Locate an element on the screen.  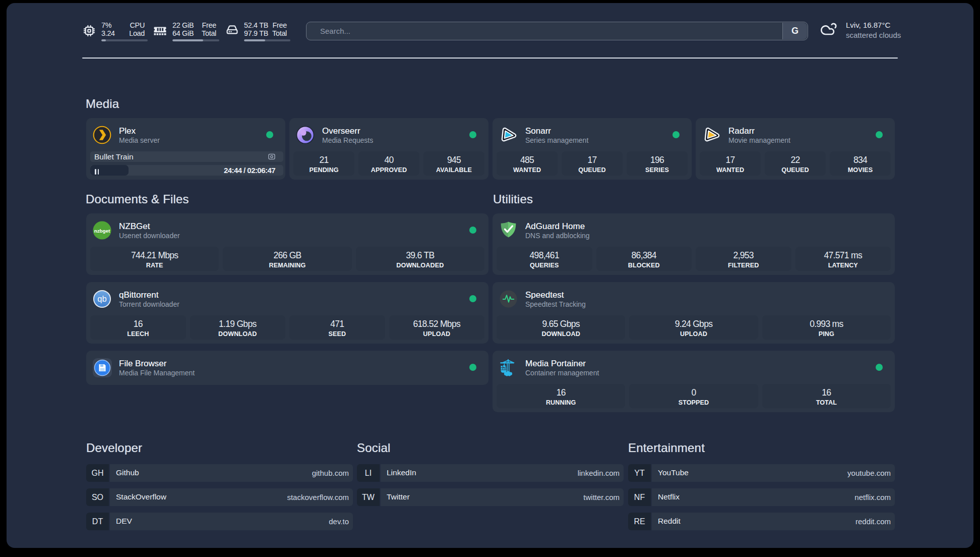
svg-text: nzbget is located at coordinates (102, 231).